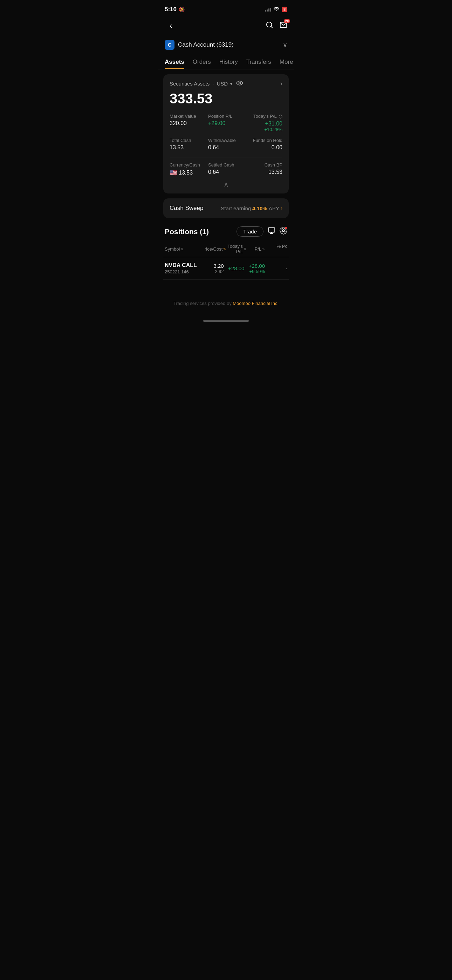  I want to click on account-logo: C, so click(170, 45).